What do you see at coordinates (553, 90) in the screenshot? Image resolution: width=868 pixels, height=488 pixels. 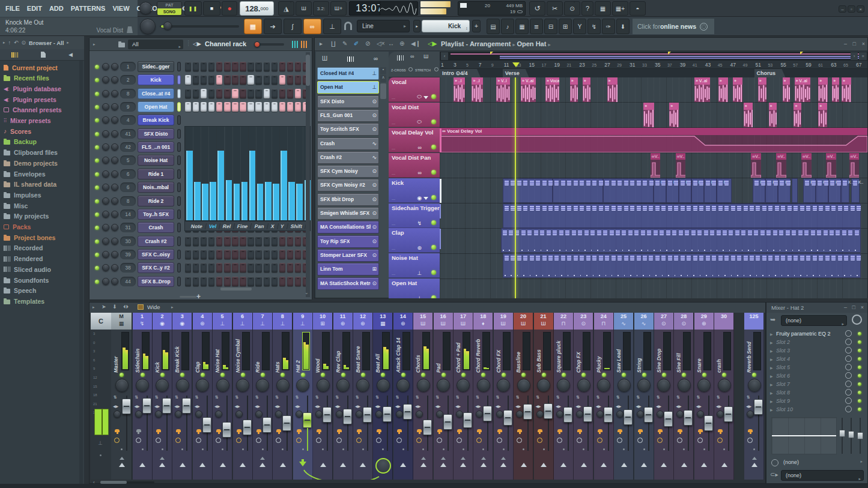 I see `audio-clip: » Vocal` at bounding box center [553, 90].